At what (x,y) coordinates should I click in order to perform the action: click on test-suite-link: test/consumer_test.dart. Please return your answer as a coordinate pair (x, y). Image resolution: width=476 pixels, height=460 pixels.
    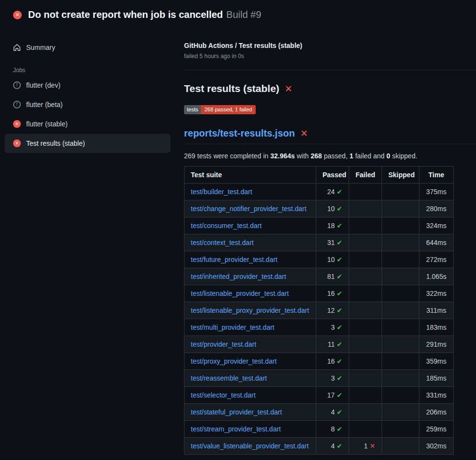
    Looking at the image, I should click on (226, 226).